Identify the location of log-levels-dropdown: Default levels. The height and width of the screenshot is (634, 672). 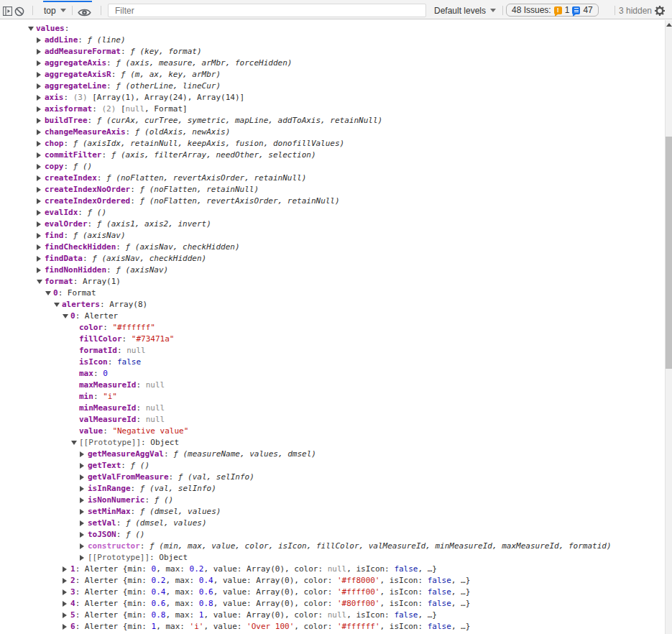
(465, 11).